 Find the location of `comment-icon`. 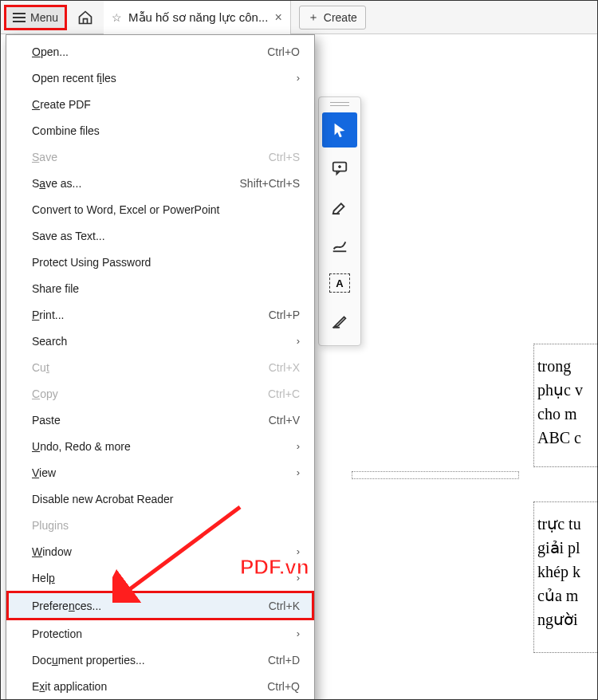

comment-icon is located at coordinates (340, 168).